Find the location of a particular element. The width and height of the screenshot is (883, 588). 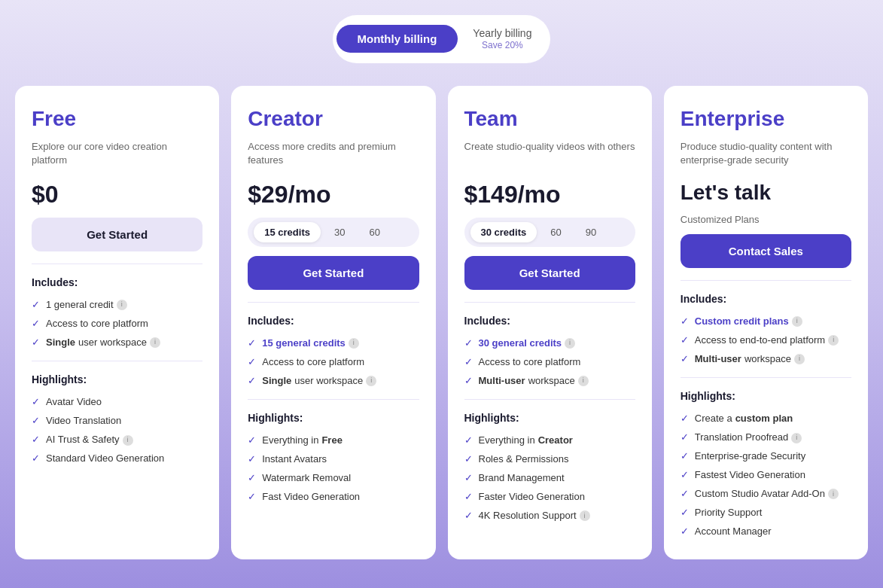

cta-button-team: Get Started is located at coordinates (550, 273).